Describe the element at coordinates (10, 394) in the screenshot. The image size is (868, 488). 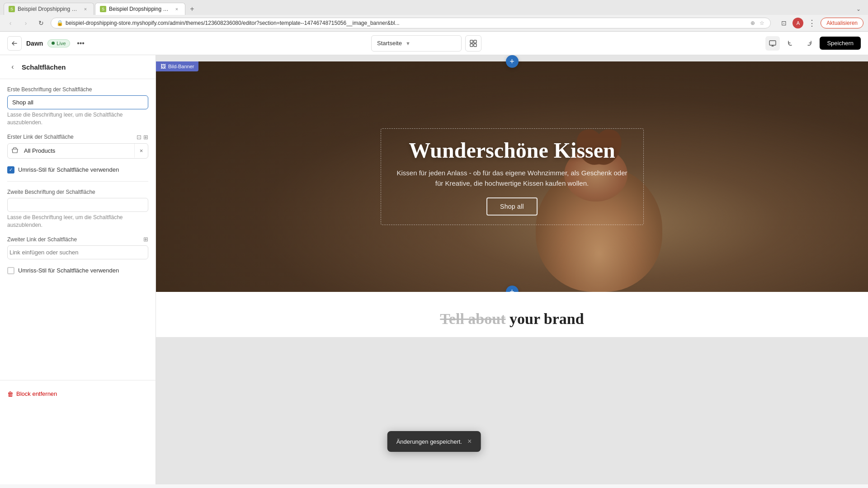
I see `trash-icon: 🗑` at that location.